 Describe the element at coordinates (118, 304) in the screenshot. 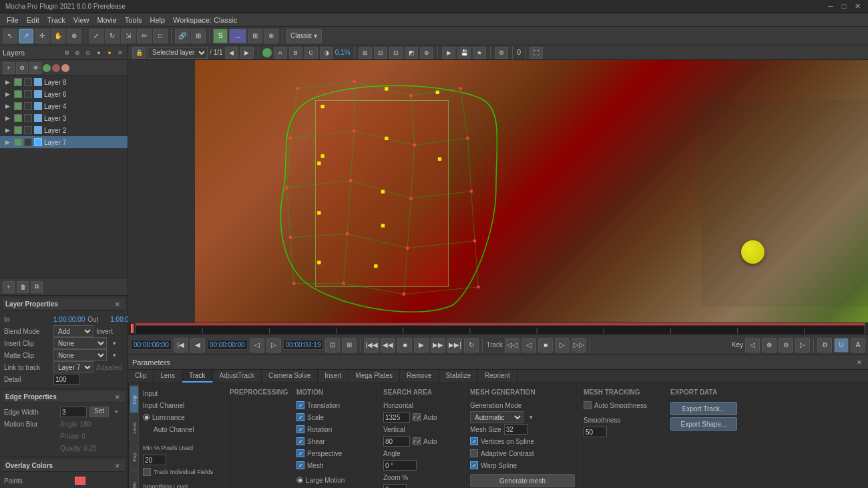

I see `layer-props-close: ✕` at that location.